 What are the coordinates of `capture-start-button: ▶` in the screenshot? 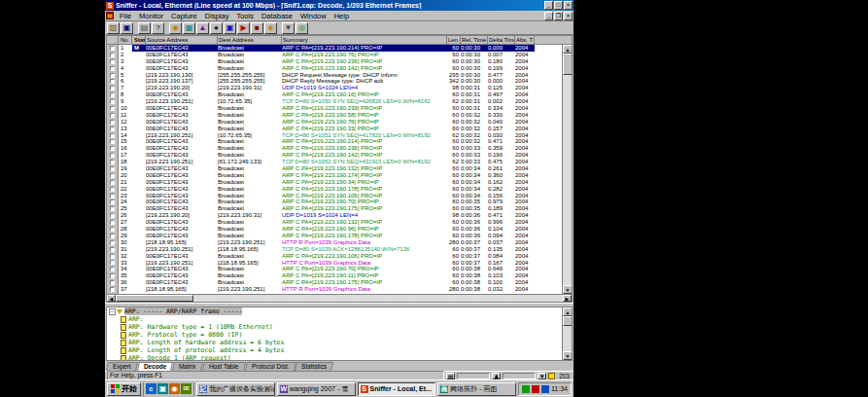 It's located at (243, 28).